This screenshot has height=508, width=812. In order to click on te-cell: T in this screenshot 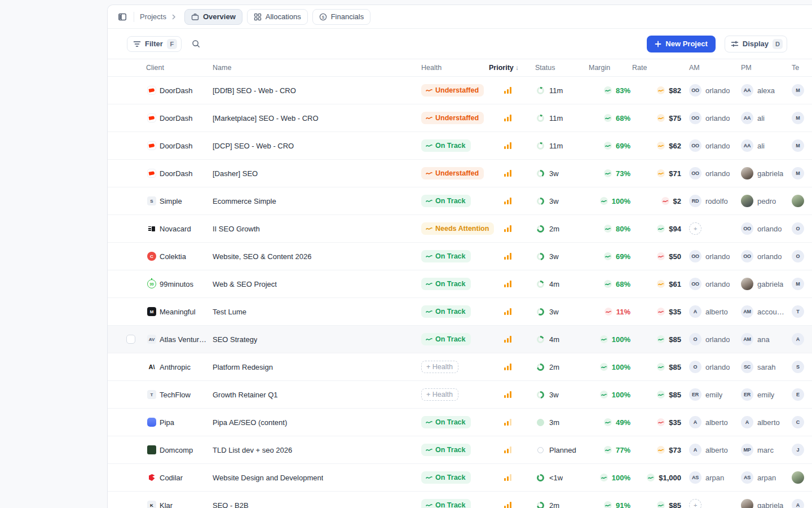, I will do `click(800, 312)`.